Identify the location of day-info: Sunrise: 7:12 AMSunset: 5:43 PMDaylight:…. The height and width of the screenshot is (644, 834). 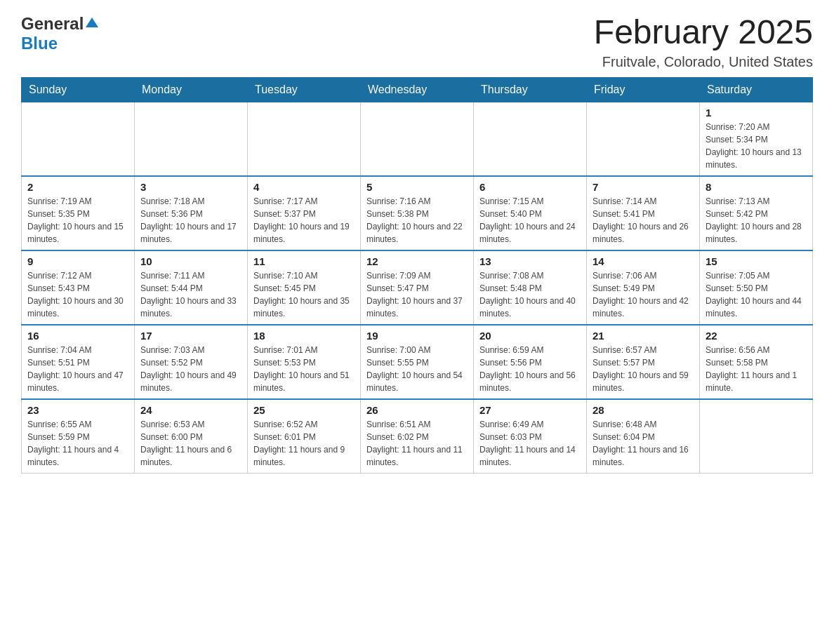
(78, 295).